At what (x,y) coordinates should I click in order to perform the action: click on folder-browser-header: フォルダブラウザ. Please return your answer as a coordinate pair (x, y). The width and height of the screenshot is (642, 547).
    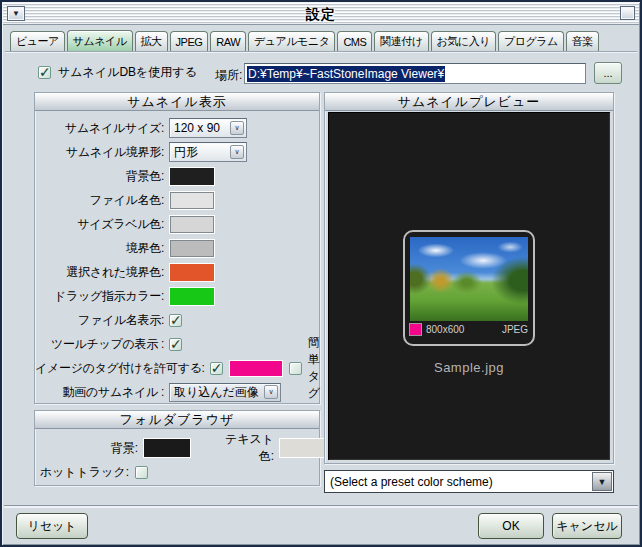
    Looking at the image, I should click on (177, 420).